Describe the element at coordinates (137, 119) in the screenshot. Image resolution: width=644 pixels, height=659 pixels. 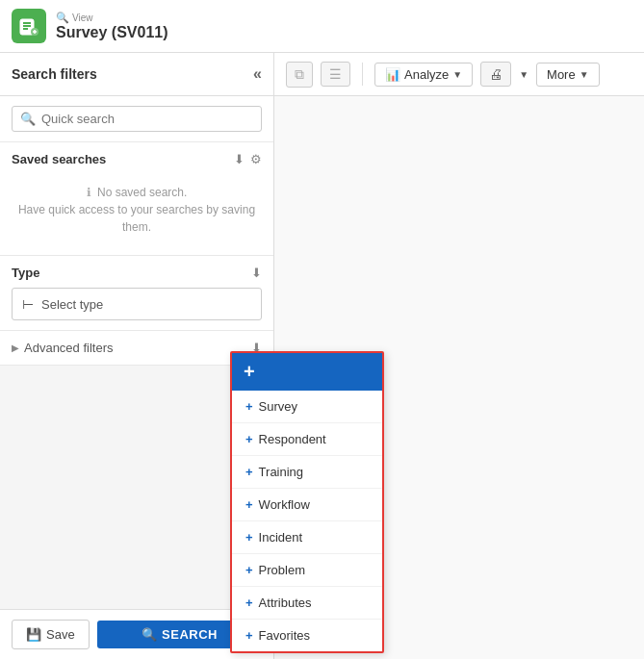
I see `search-input-wrap: 🔍` at that location.